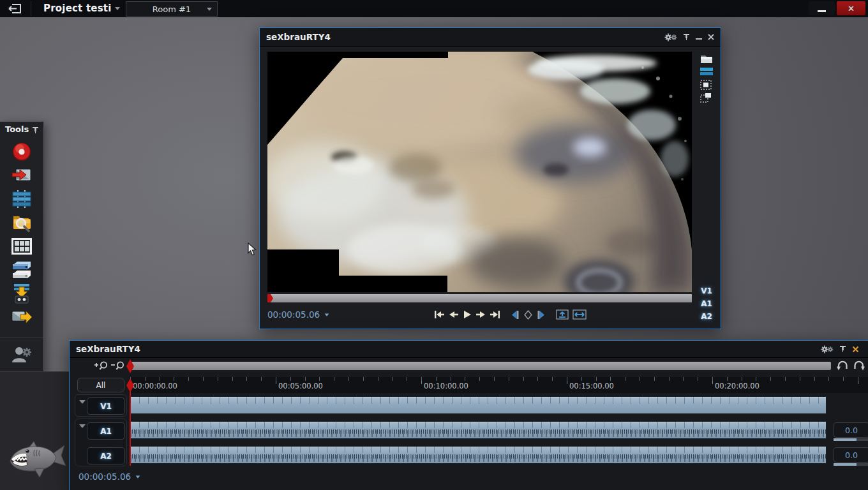  Describe the element at coordinates (22, 199) in the screenshot. I see `timeline-tool-button` at that location.